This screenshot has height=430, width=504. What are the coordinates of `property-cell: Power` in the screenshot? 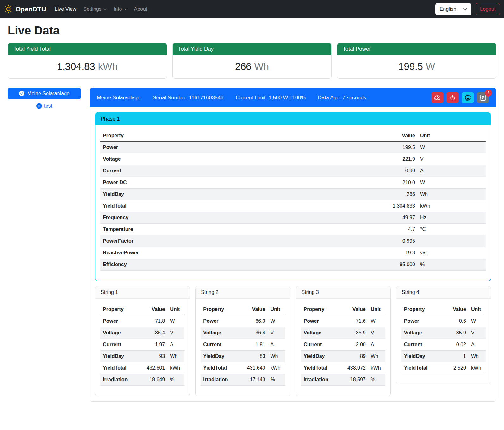 It's located at (120, 321).